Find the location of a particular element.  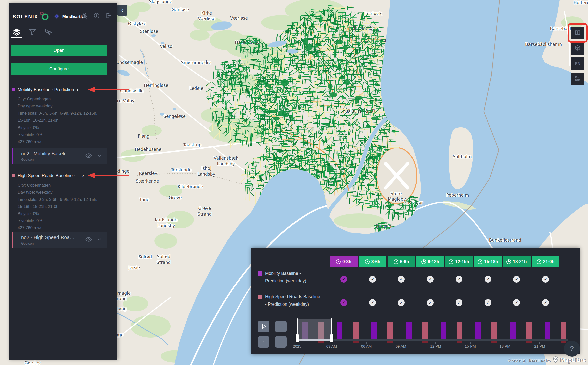

layer-accent-bar is located at coordinates (12, 240).